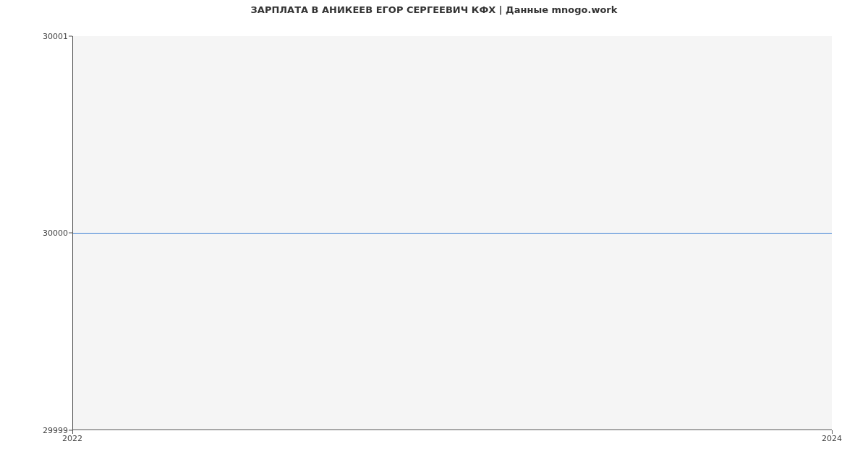  Describe the element at coordinates (55, 233) in the screenshot. I see `ytick-label: 30000` at that location.